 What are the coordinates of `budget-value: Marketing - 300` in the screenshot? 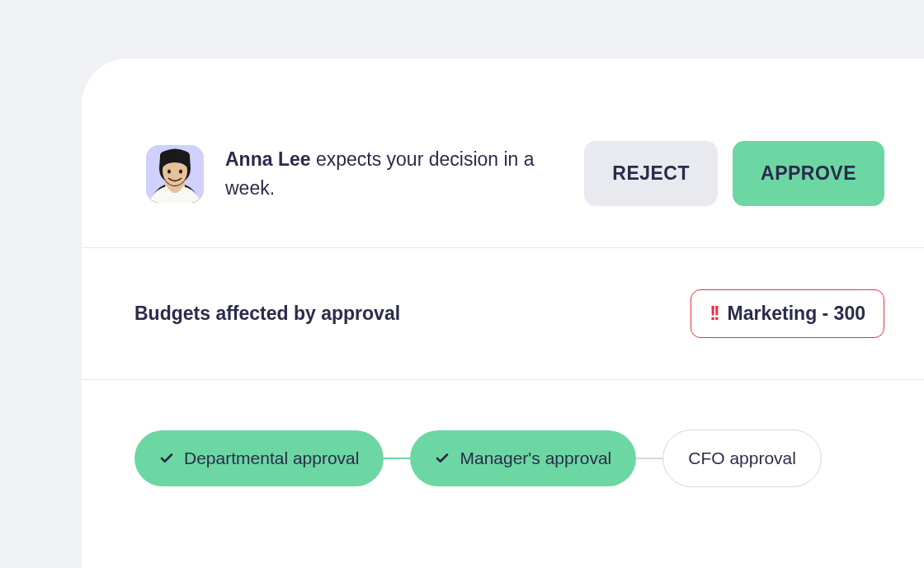 It's located at (797, 313).